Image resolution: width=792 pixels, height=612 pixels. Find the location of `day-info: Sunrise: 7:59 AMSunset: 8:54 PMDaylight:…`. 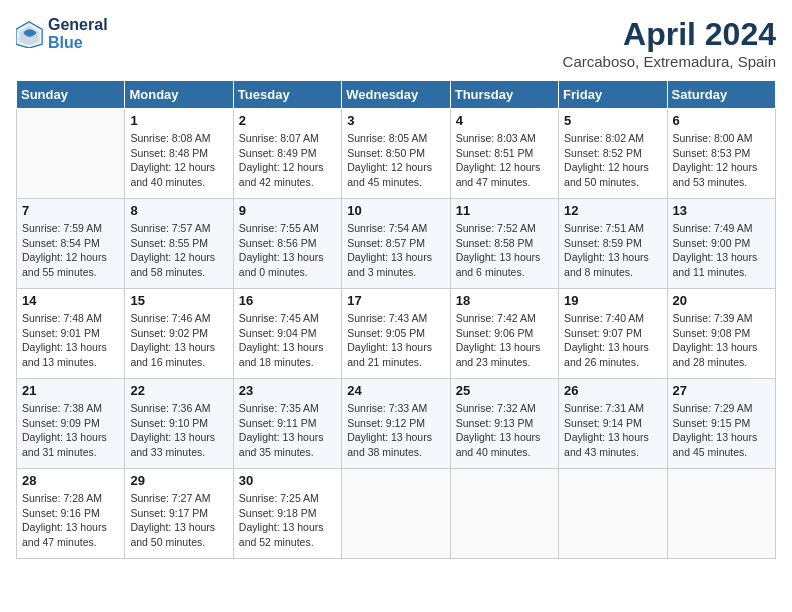

day-info: Sunrise: 7:59 AMSunset: 8:54 PMDaylight:… is located at coordinates (70, 250).